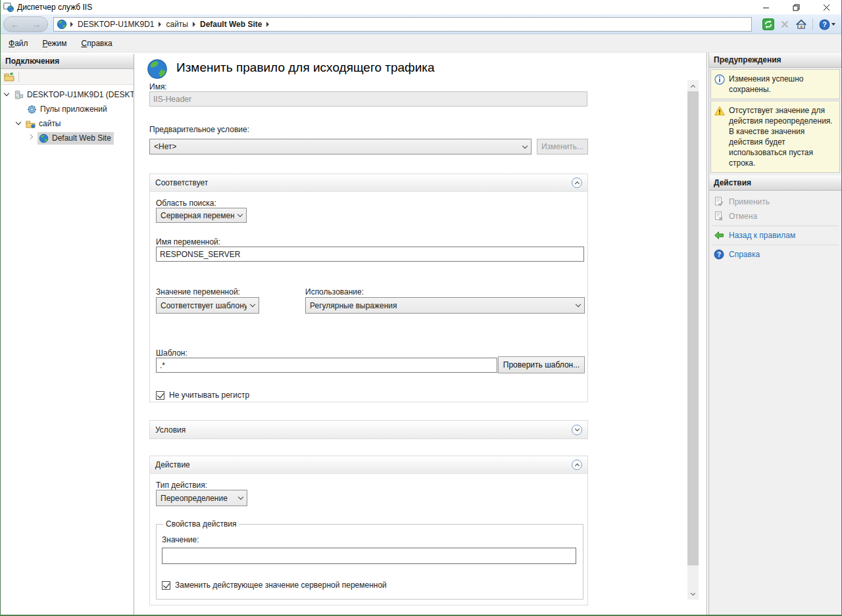  Describe the element at coordinates (172, 353) in the screenshot. I see `pattern-label: Шаблон:` at that location.